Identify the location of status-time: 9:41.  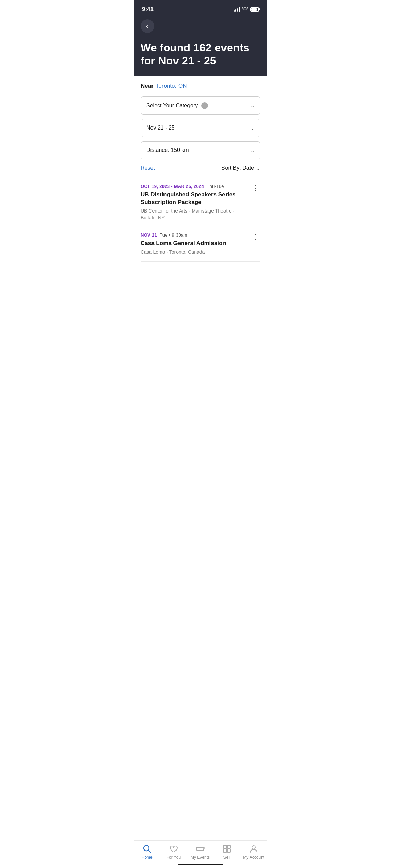
(148, 9).